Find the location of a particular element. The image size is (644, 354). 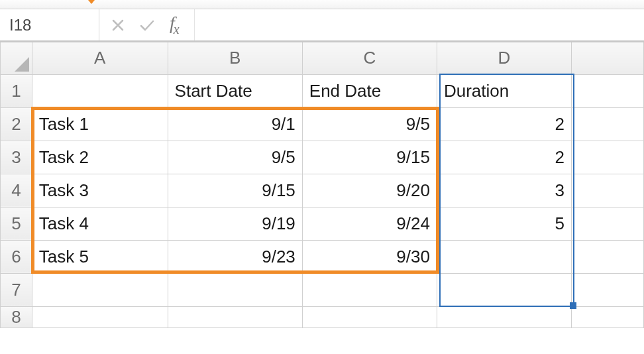

fx-icon: fx is located at coordinates (174, 25).